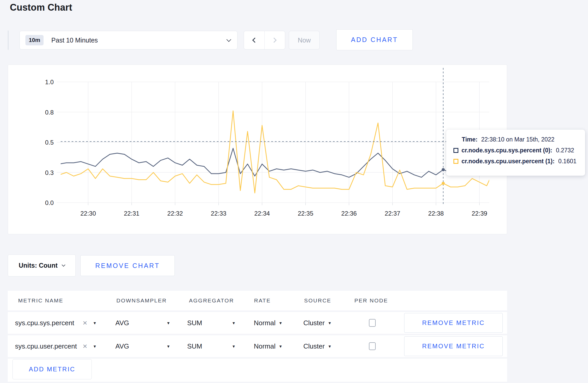 The width and height of the screenshot is (588, 383). Describe the element at coordinates (479, 214) in the screenshot. I see `svg-text: 22:39` at that location.